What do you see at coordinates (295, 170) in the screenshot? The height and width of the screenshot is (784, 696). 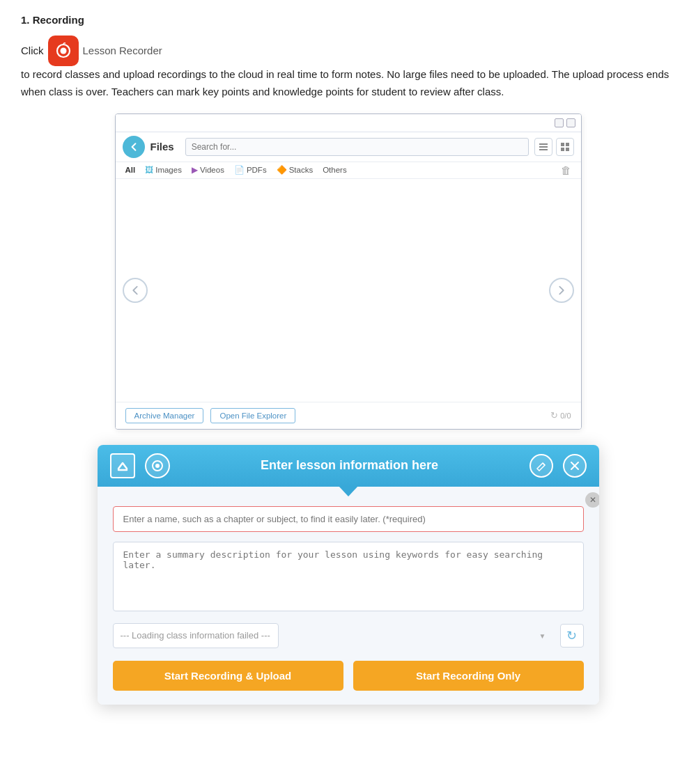 I see `filter-stacks: 🔶 Stacks` at bounding box center [295, 170].